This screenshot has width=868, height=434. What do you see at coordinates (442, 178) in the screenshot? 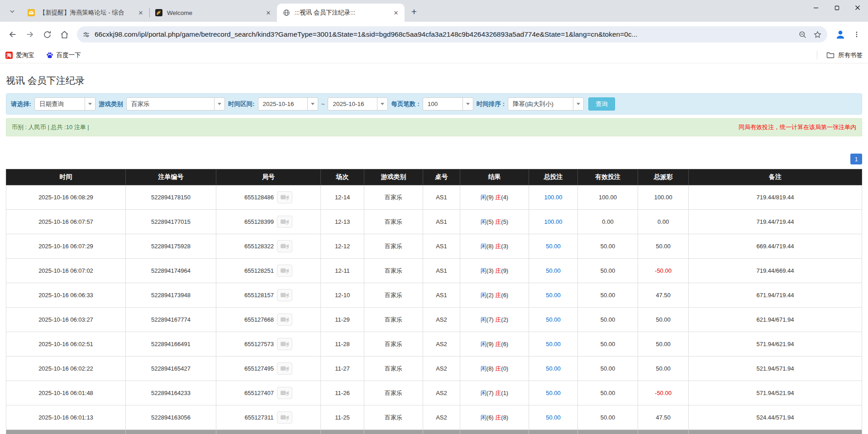
I see `column-header: 桌号` at bounding box center [442, 178].